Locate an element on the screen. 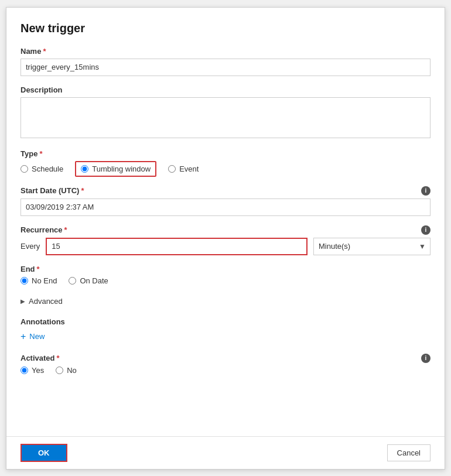 The image size is (451, 476). start-date-info-icon: i is located at coordinates (426, 191).